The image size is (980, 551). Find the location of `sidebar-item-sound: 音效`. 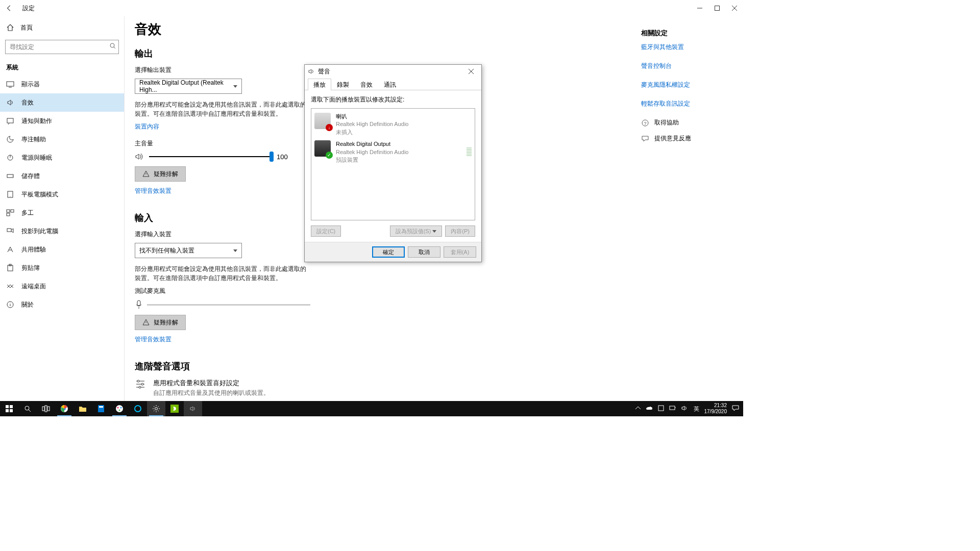

sidebar-item-sound: 音效 is located at coordinates (62, 103).